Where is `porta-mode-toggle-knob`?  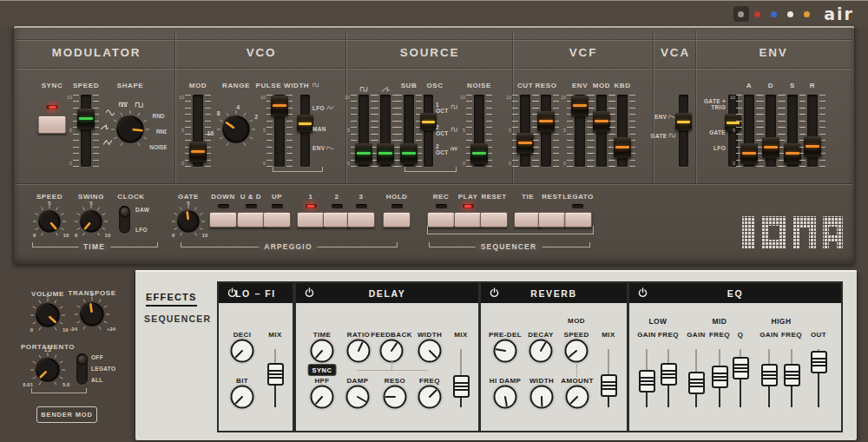
porta-mode-toggle-knob is located at coordinates (82, 360).